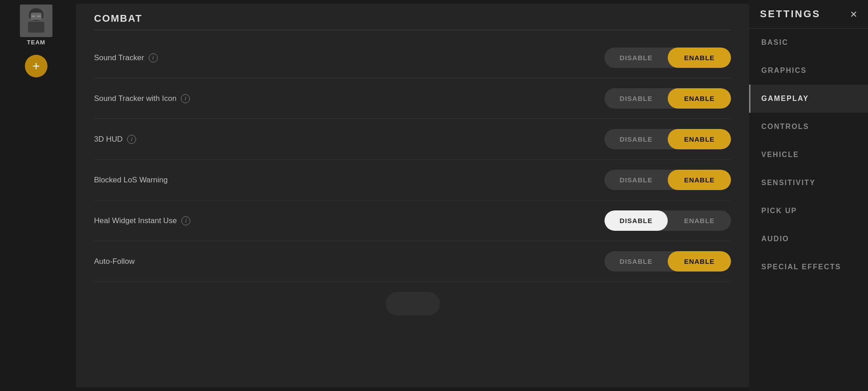  I want to click on toggle-group-heal_widget: DISABLEENABLE, so click(668, 221).